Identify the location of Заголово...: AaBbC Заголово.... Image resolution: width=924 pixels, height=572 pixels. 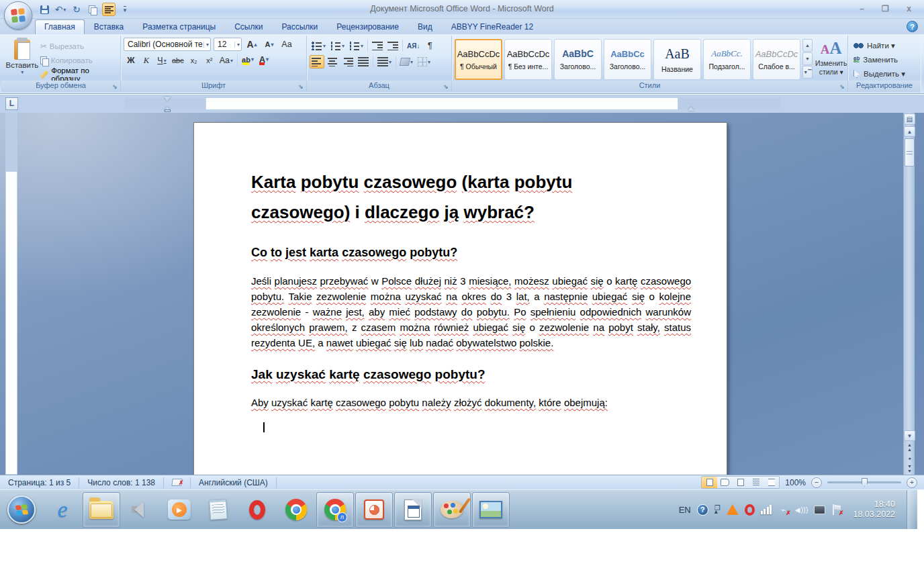
(578, 59).